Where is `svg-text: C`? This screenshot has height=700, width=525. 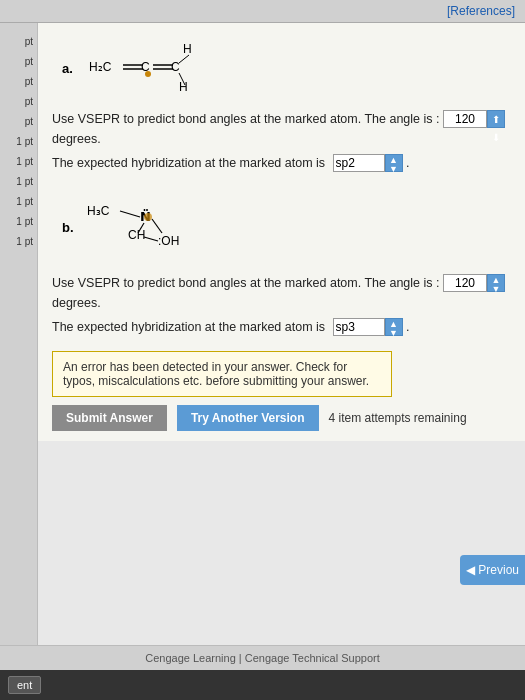 svg-text: C is located at coordinates (176, 67).